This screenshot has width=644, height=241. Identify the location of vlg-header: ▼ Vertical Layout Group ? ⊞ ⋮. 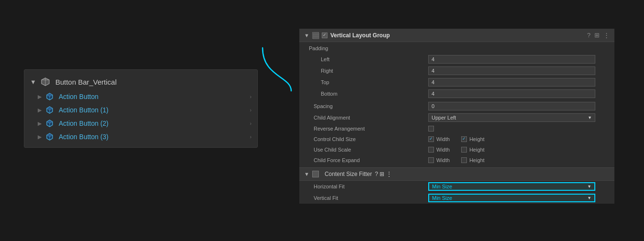
(457, 35).